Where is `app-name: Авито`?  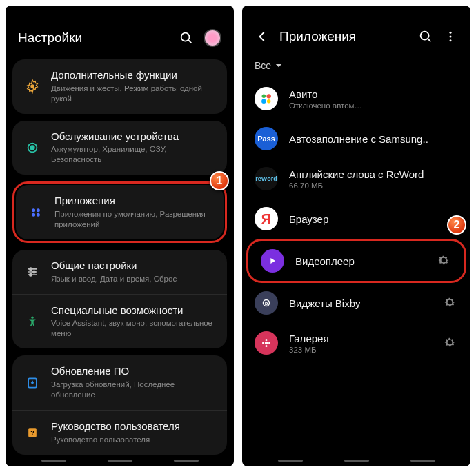
app-name: Авито is located at coordinates (374, 94).